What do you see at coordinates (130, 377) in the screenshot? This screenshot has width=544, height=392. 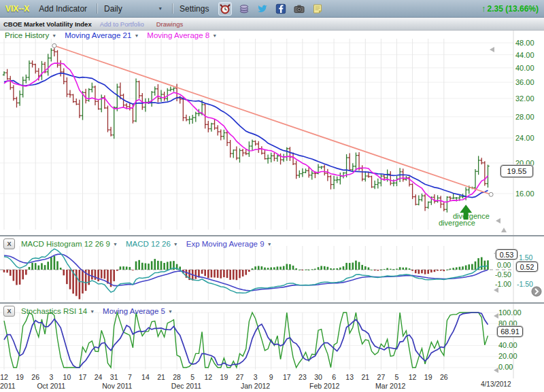 I see `x-tick-label: 7` at bounding box center [130, 377].